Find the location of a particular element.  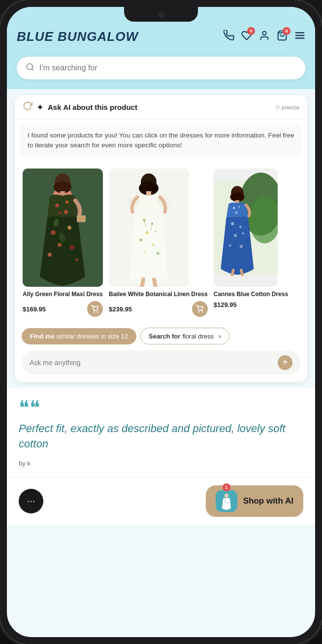

product-price-row-3: $129.95 is located at coordinates (251, 305).